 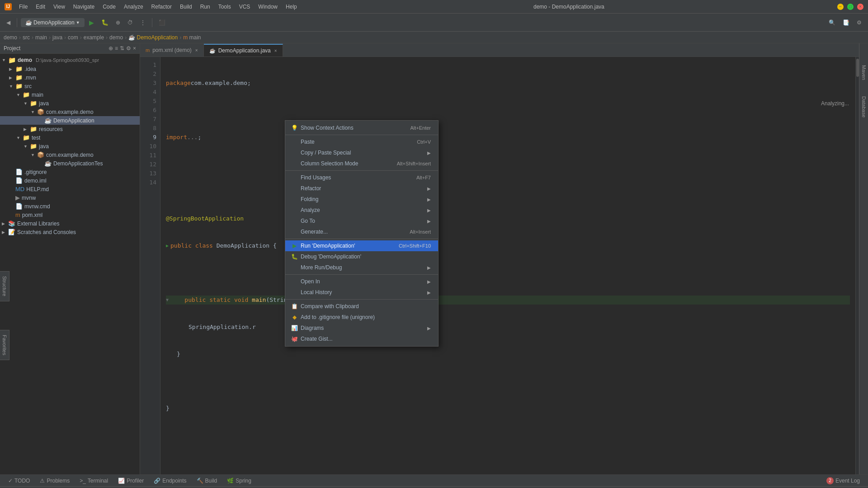 What do you see at coordinates (70, 129) in the screenshot?
I see `tree-item-resources: ▶ 📁 resources` at bounding box center [70, 129].